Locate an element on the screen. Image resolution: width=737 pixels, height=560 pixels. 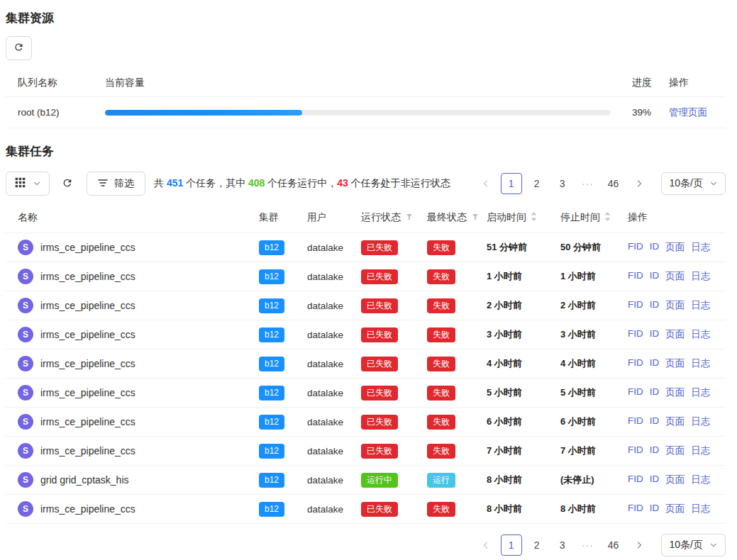
manage-page-link: 管理页面 is located at coordinates (688, 112).